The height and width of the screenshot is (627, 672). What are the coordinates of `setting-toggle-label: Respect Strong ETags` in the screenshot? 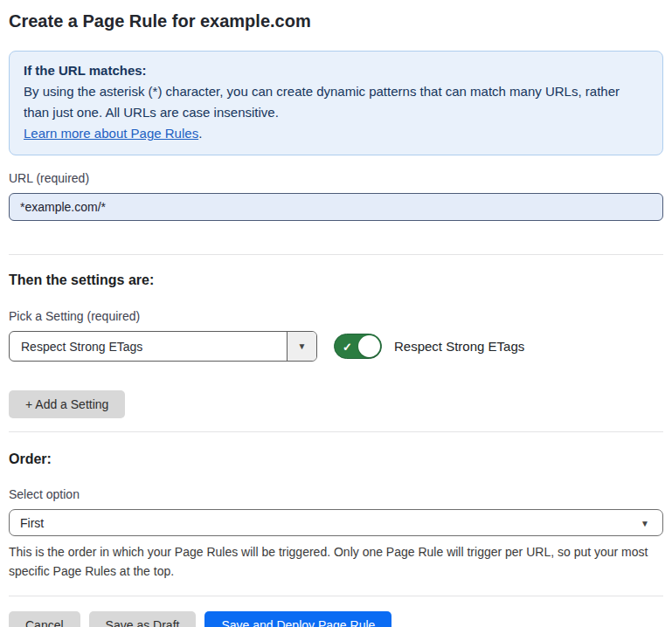 It's located at (460, 346).